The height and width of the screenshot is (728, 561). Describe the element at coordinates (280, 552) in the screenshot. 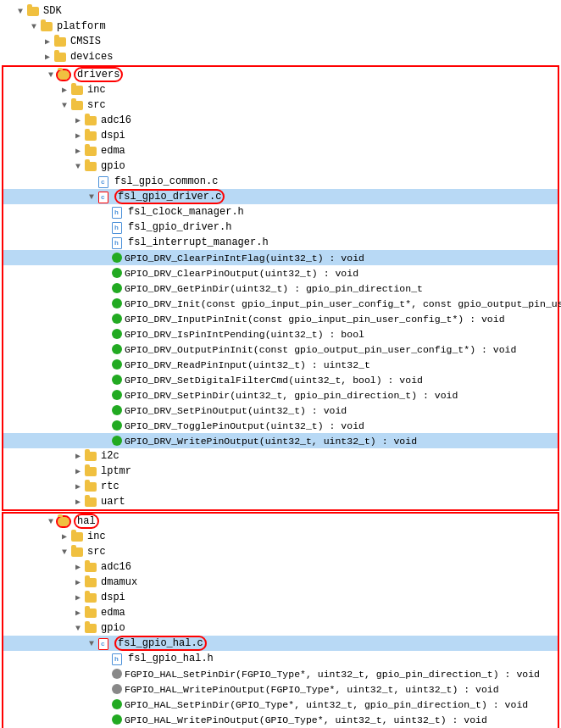

I see `hal-src-node: ▼ src` at that location.